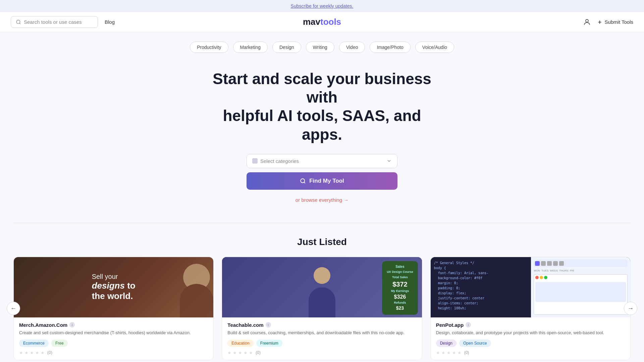  Describe the element at coordinates (389, 161) in the screenshot. I see `chevron-down-icon` at that location.